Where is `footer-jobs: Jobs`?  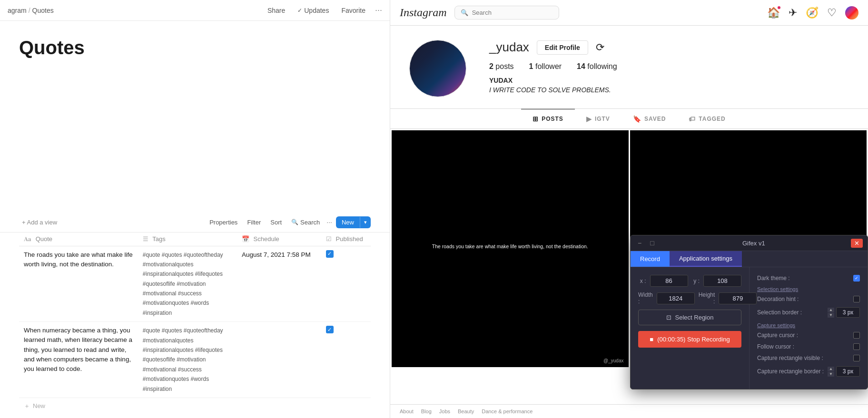
footer-jobs: Jobs is located at coordinates (444, 411).